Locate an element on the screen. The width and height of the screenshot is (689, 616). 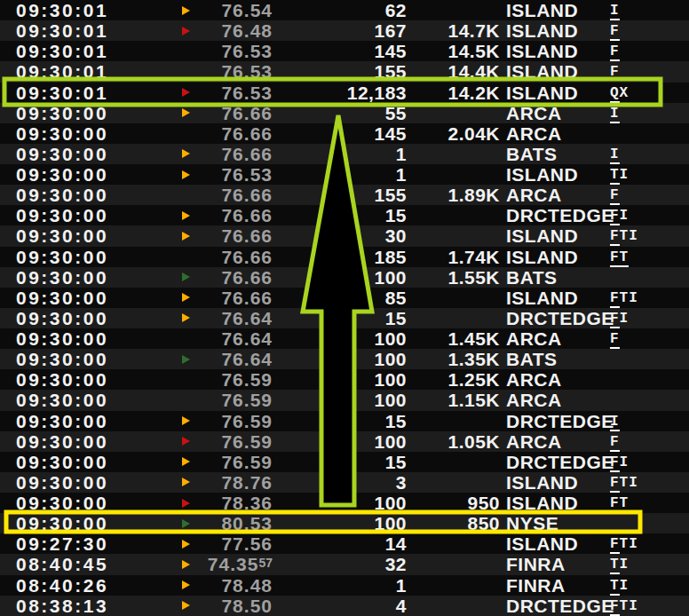
tape-row: 09:30:0076.661851.74KISLANDFT is located at coordinates (344, 257).